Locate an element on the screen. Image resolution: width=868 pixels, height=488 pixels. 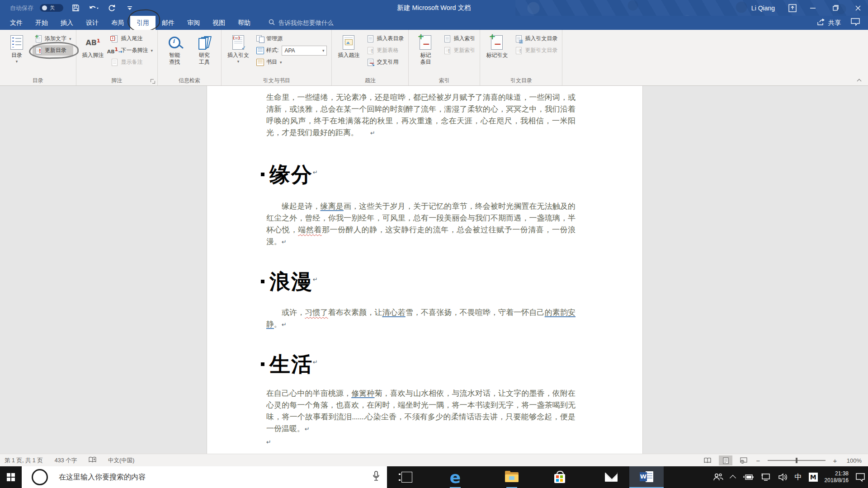
people-icon is located at coordinates (718, 477).